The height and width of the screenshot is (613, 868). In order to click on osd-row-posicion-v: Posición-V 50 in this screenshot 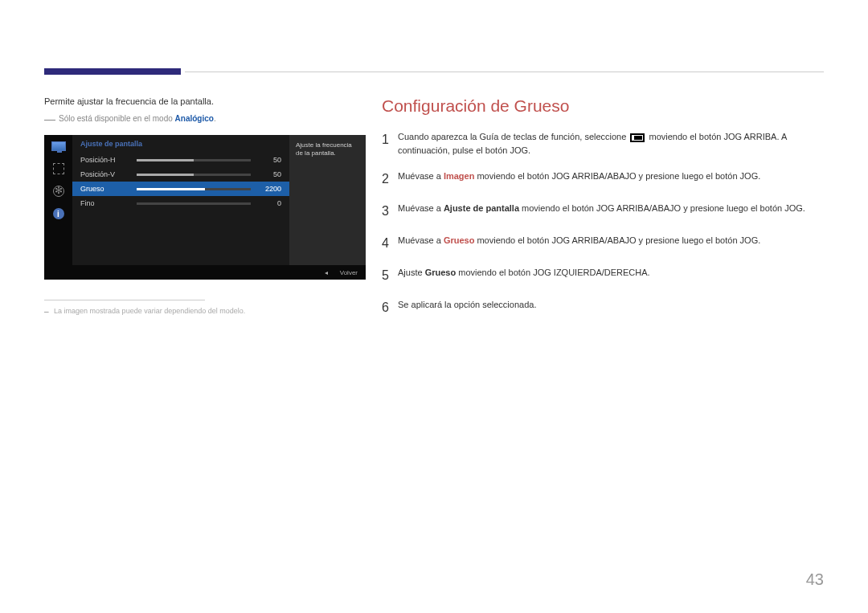, I will do `click(181, 174)`.